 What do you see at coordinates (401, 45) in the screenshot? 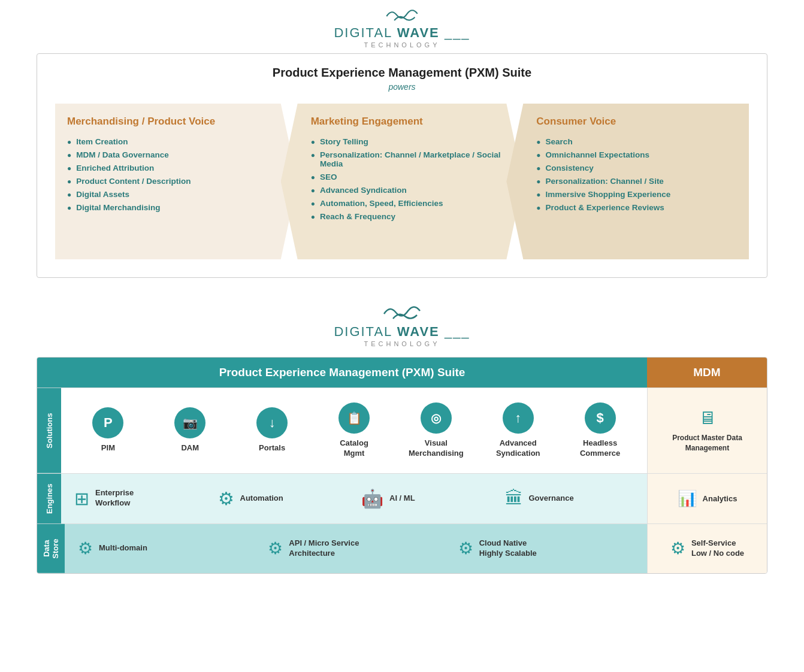
I see `technology-label: TECHNOLOGY` at bounding box center [401, 45].